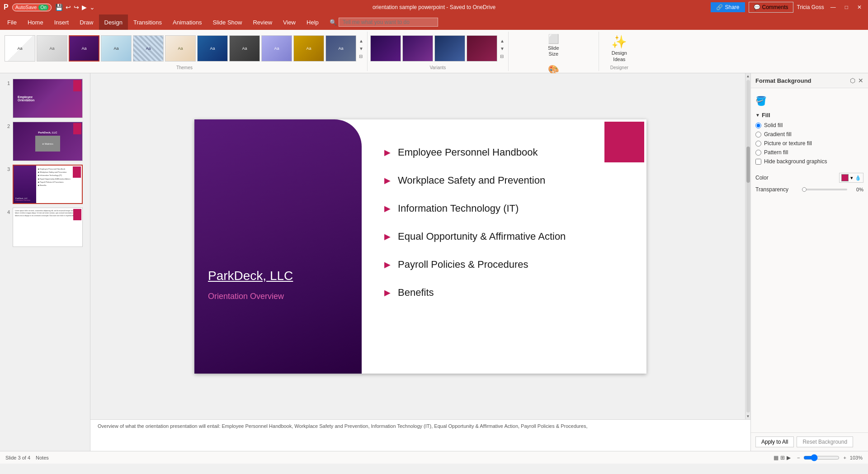 The width and height of the screenshot is (868, 474). I want to click on slide-thumbnail-4: Lorem ipsum dolor sit amet, consectetur …, so click(48, 227).